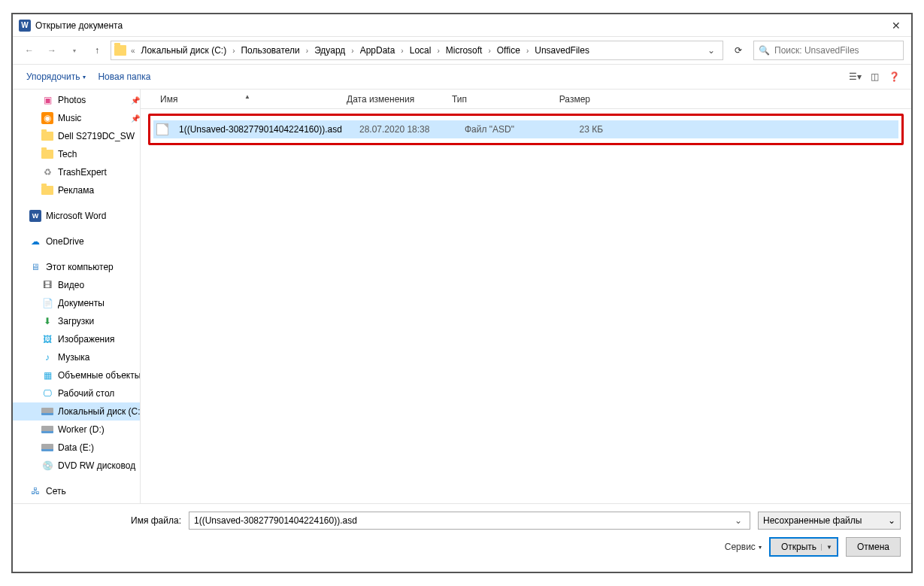  I want to click on column-date: Дата изменения, so click(393, 99).